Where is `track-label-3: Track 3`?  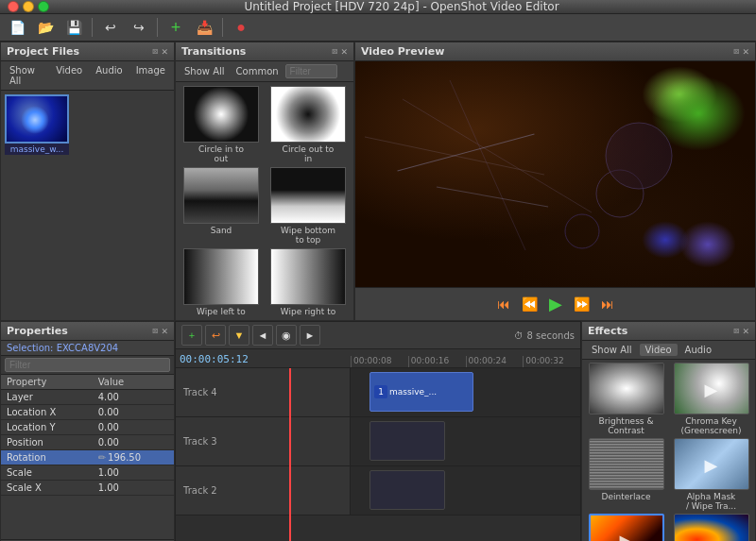
track-label-3: Track 3 is located at coordinates (263, 442).